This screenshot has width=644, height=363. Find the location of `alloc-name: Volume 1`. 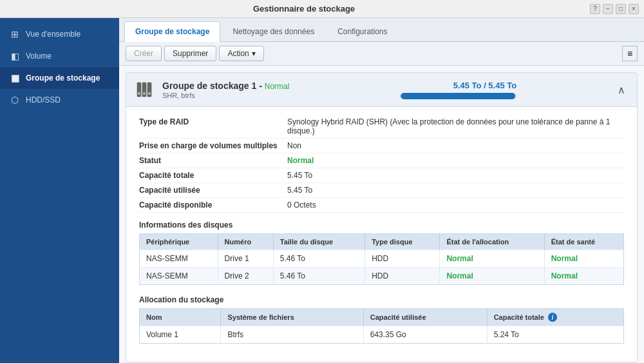

alloc-name: Volume 1 is located at coordinates (180, 335).